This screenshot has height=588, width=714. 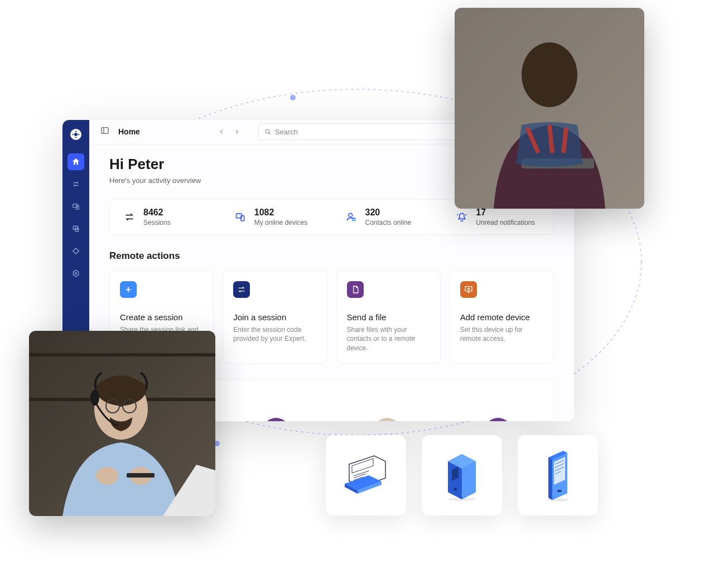 I want to click on stat-contacts: 320 Contacts online, so click(x=387, y=217).